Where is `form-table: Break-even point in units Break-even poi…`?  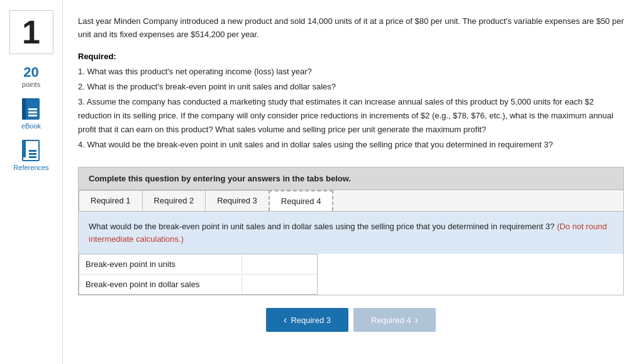
form-table: Break-even point in units Break-even poi… is located at coordinates (198, 275).